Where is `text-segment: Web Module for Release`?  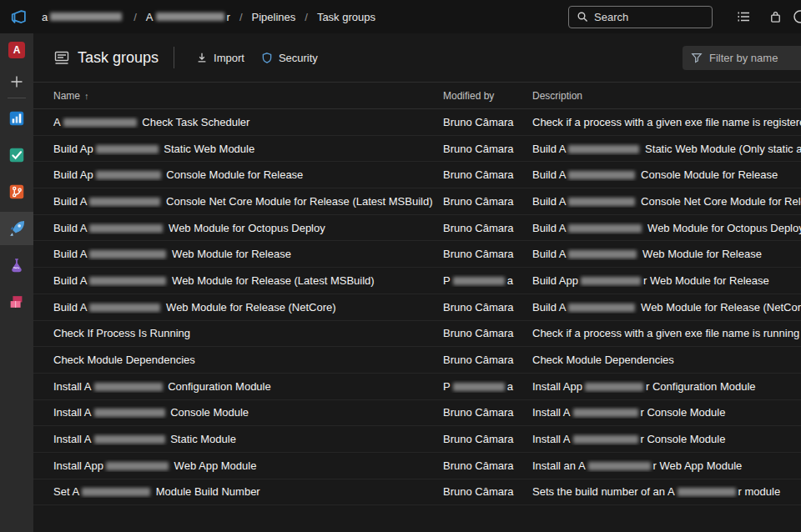 text-segment: Web Module for Release is located at coordinates (229, 253).